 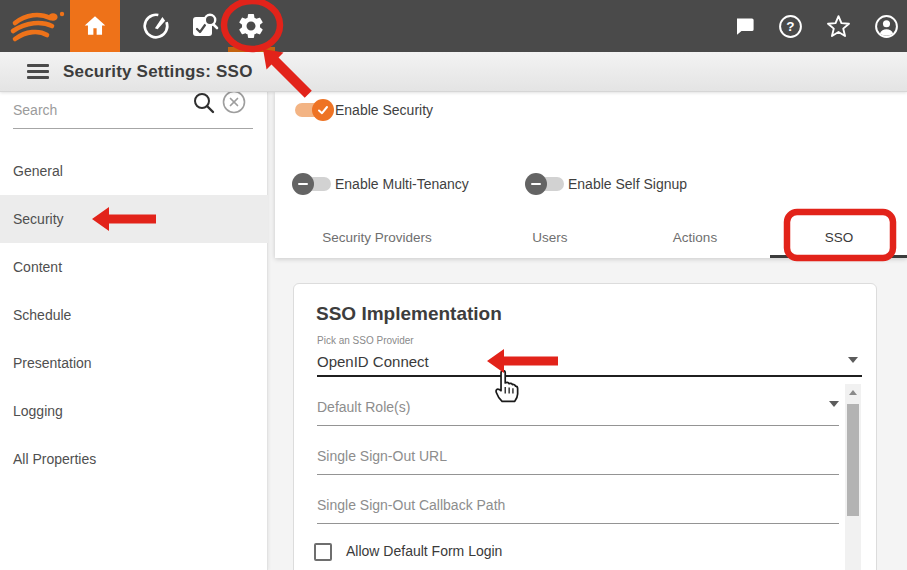 What do you see at coordinates (745, 26) in the screenshot?
I see `chat-icon` at bounding box center [745, 26].